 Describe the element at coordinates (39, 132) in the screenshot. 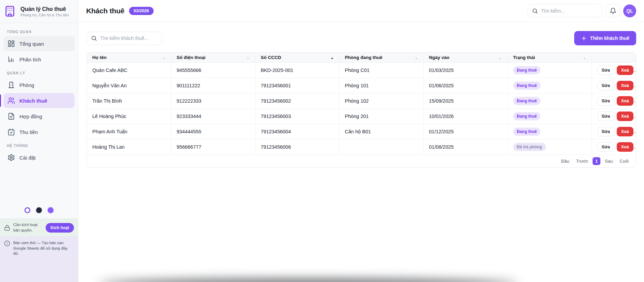

I see `sidebar-item-thu-tien: Thu tiền` at that location.